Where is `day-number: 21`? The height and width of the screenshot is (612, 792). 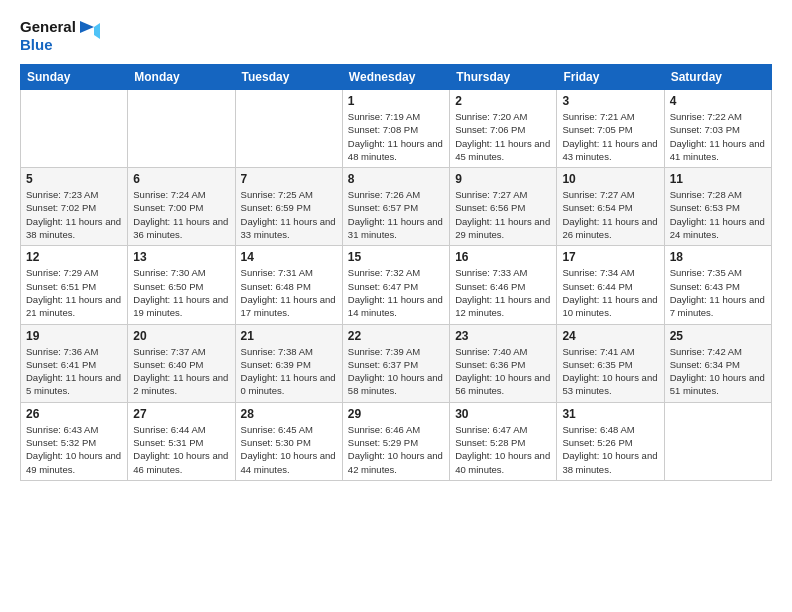 day-number: 21 is located at coordinates (289, 336).